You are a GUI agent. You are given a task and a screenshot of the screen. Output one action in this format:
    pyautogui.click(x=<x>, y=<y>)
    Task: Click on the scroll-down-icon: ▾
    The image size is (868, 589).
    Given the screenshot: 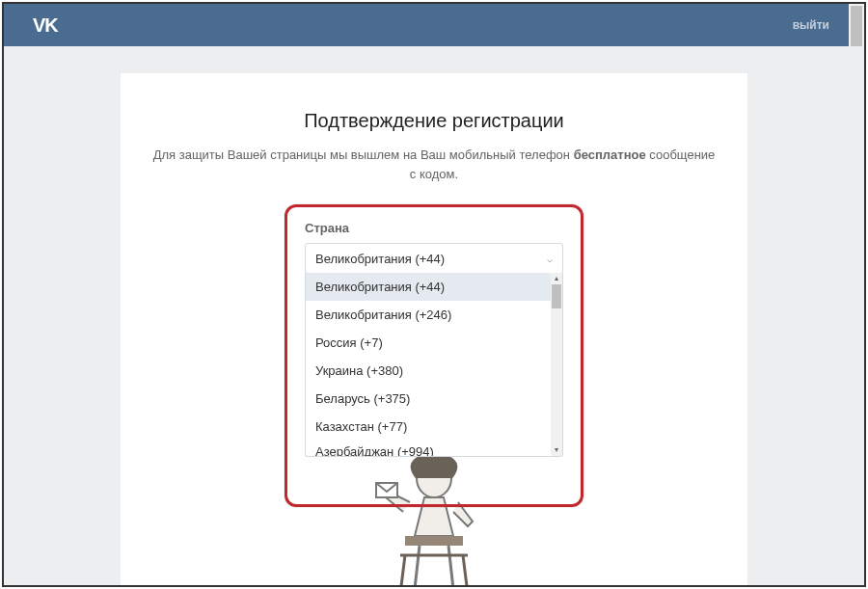 What is the action you would take?
    pyautogui.click(x=556, y=450)
    